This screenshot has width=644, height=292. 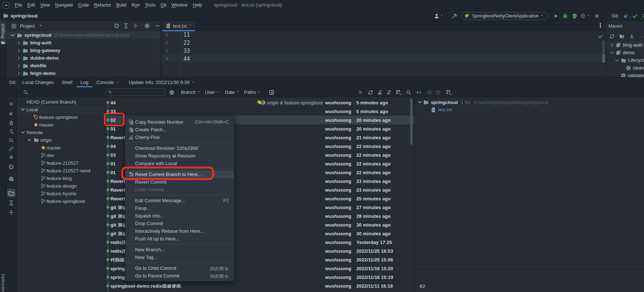 I want to click on menu-run: Run, so click(x=136, y=5).